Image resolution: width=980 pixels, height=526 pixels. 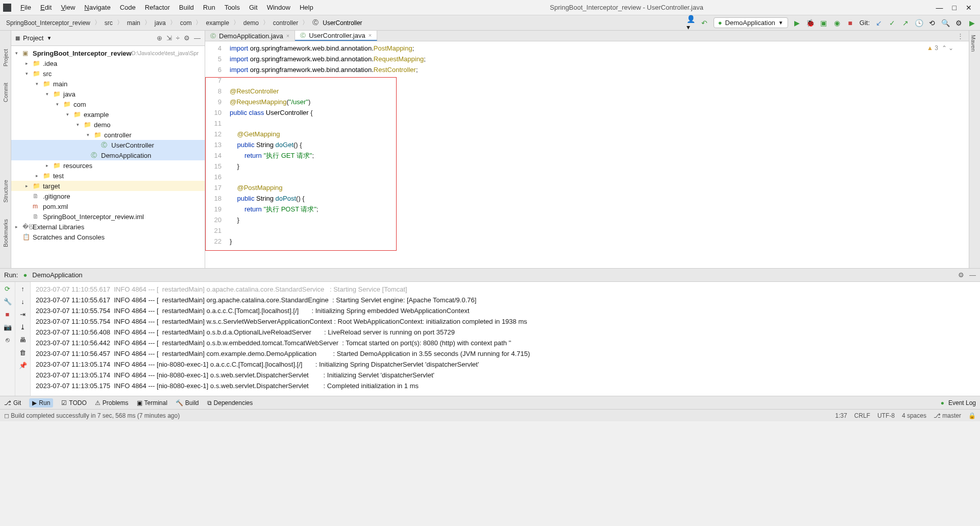 I want to click on exit-icon: ⎋, so click(x=8, y=340).